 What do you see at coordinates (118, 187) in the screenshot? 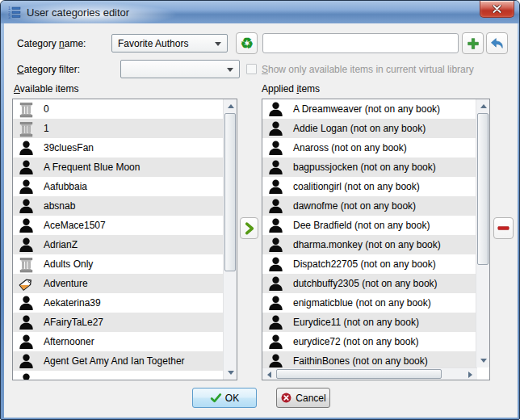
I see `list-item: Aafubbaia` at bounding box center [118, 187].